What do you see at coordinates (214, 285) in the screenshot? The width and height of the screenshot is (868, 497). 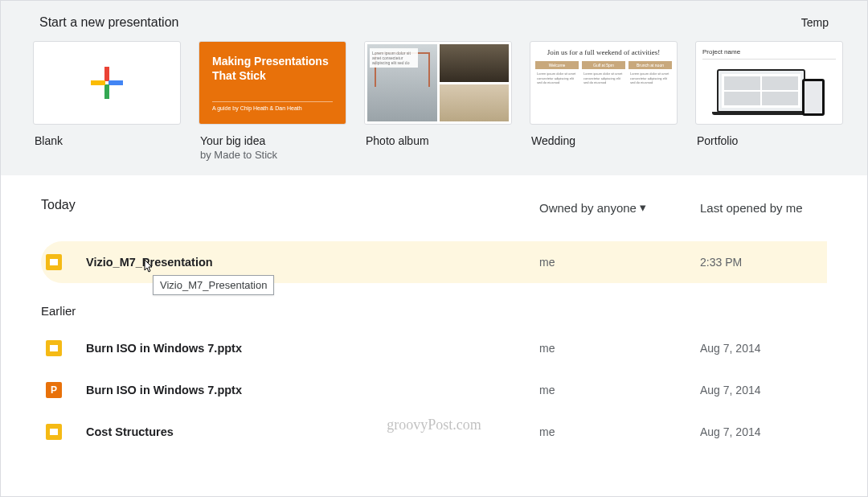 I see `file-tooltip: Vizio_M7_Presentation` at bounding box center [214, 285].